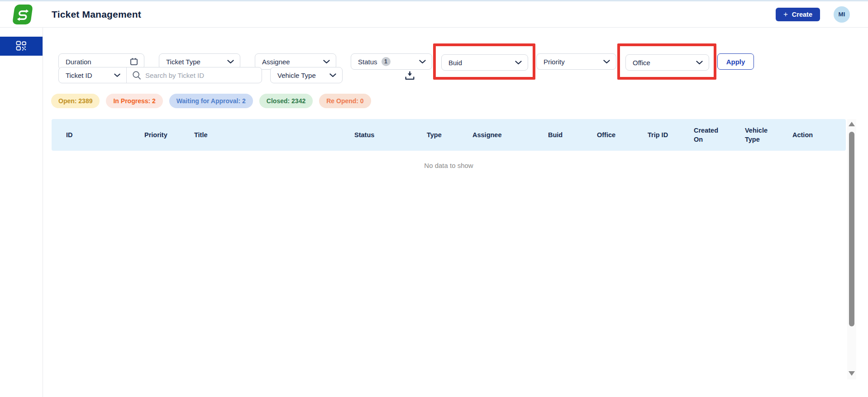 This screenshot has width=868, height=397. Describe the element at coordinates (21, 46) in the screenshot. I see `sidebar-item-dashboard` at that location.